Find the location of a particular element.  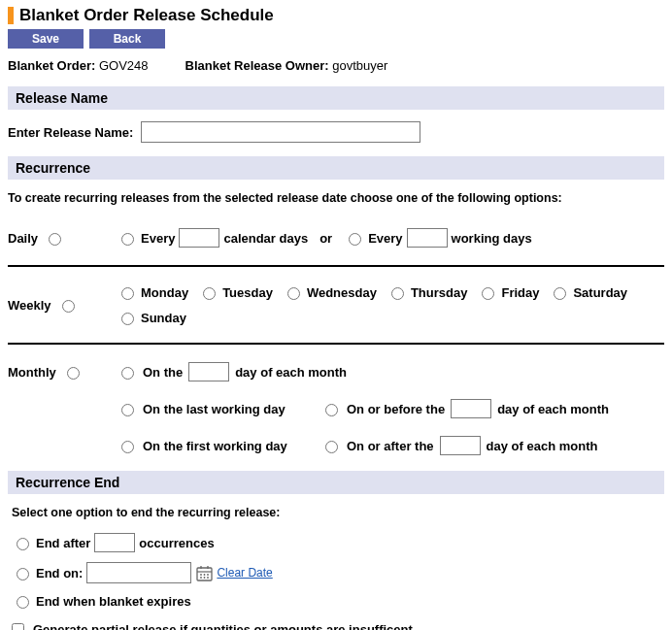

daily-every-work-suffix: working days is located at coordinates (491, 239).